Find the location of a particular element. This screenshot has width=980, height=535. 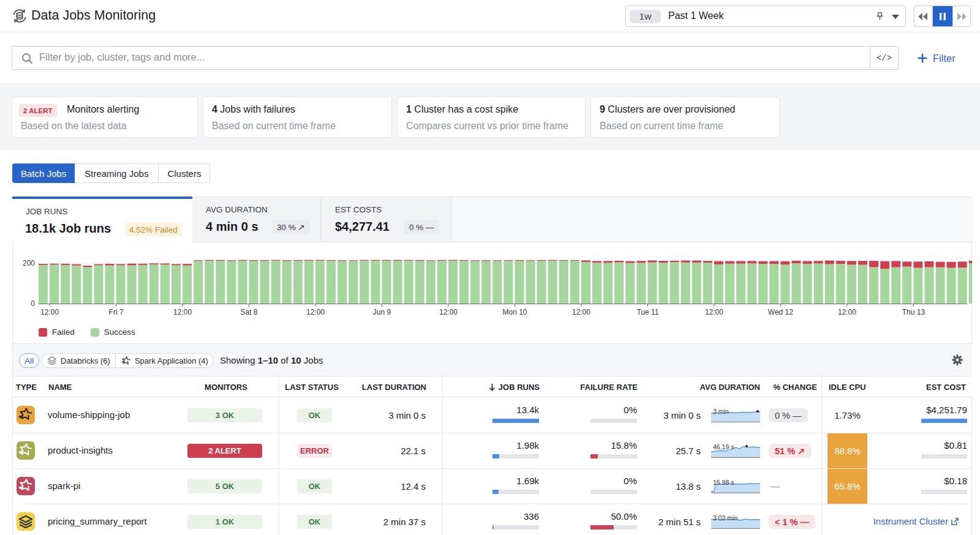

svg-text: 15.98 s is located at coordinates (723, 482).